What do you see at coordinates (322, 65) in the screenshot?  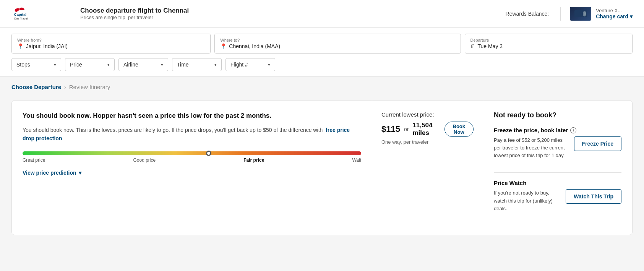 I see `filters-row: Stops ▾ Price ▾ Airline ▾ Time ▾ Flight …` at bounding box center [322, 65].